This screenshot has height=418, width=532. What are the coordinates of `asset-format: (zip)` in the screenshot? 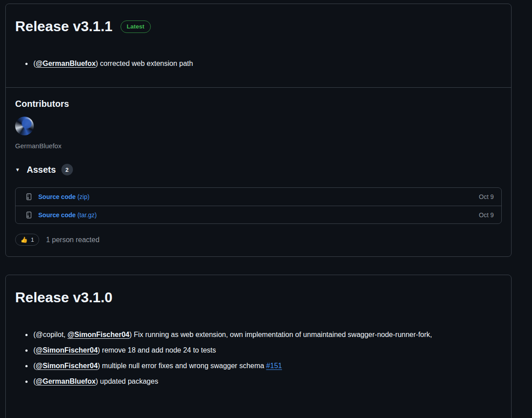 It's located at (84, 197).